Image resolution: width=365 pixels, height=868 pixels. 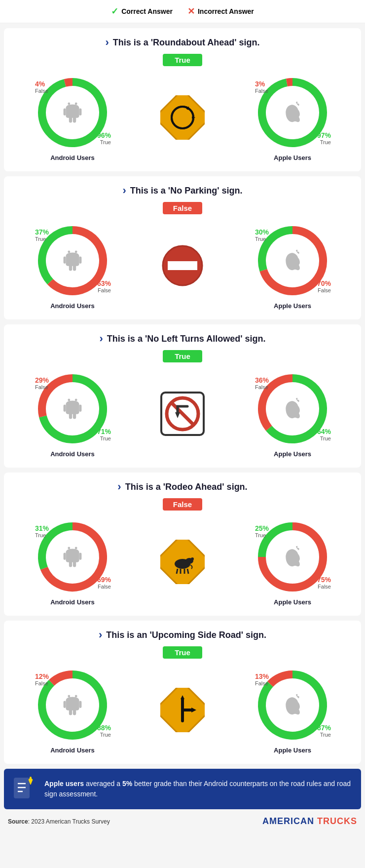 What do you see at coordinates (42, 235) in the screenshot?
I see `android-false-pct: 37% True` at bounding box center [42, 235].